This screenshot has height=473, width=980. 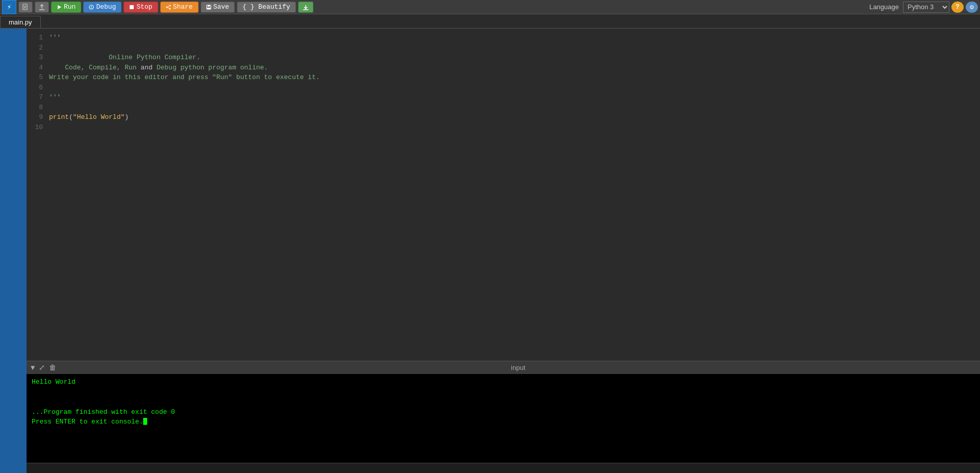 What do you see at coordinates (306, 7) in the screenshot?
I see `download-button` at bounding box center [306, 7].